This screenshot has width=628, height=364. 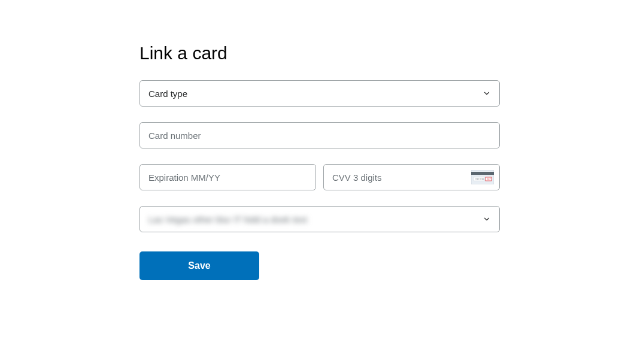 What do you see at coordinates (227, 219) in the screenshot?
I see `billing-address-value: Las Vegas other blur IT hidd a doek text` at bounding box center [227, 219].